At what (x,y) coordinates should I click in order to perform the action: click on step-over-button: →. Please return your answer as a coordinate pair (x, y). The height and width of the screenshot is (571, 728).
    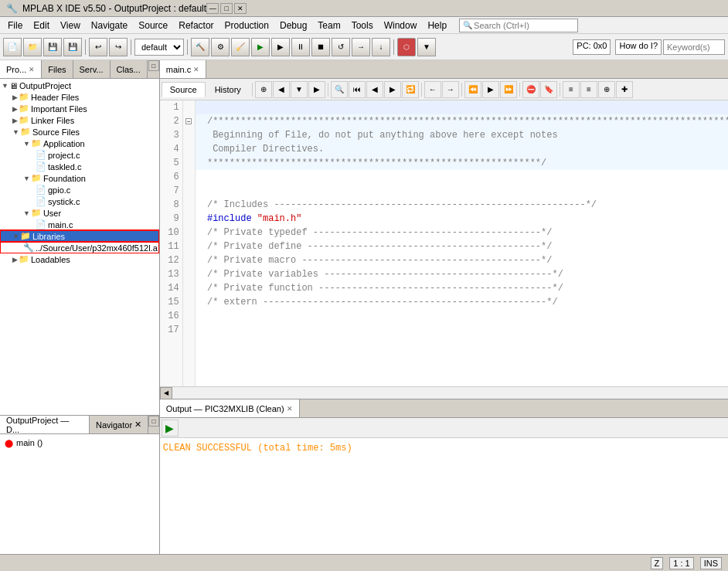
    Looking at the image, I should click on (361, 47).